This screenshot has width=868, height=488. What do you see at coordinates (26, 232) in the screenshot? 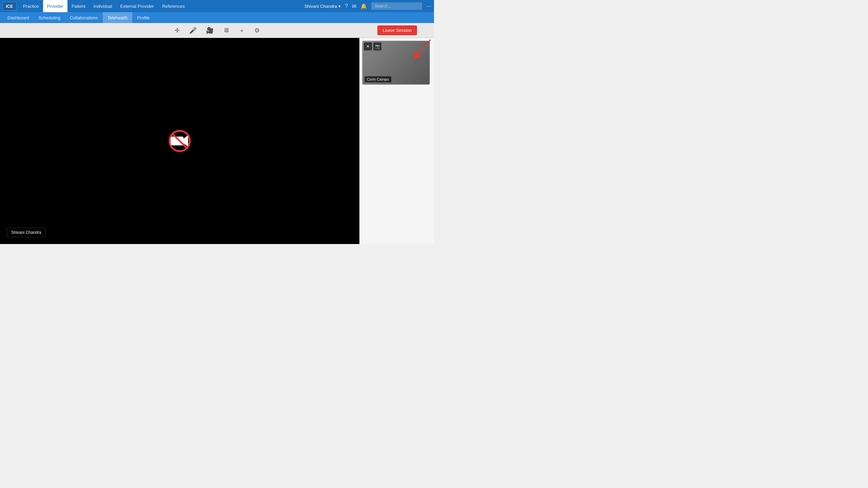
I see `local-user-label: Shivani Chandra` at bounding box center [26, 232].